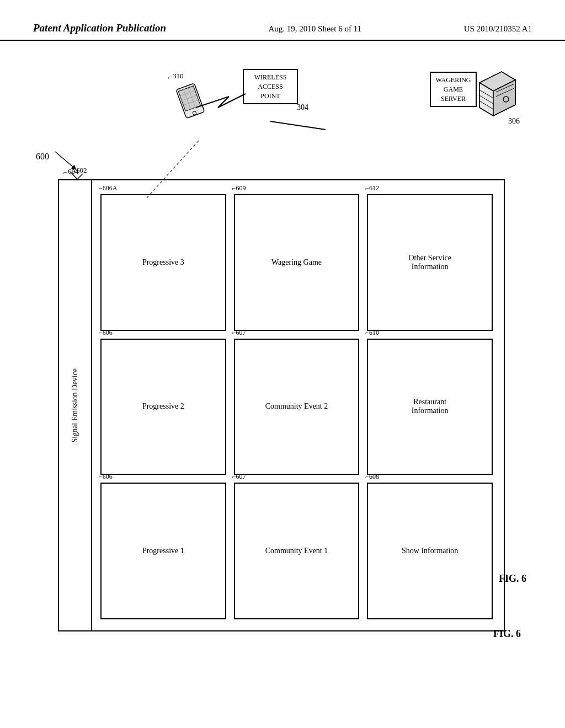  I want to click on ref-306: 306, so click(514, 121).